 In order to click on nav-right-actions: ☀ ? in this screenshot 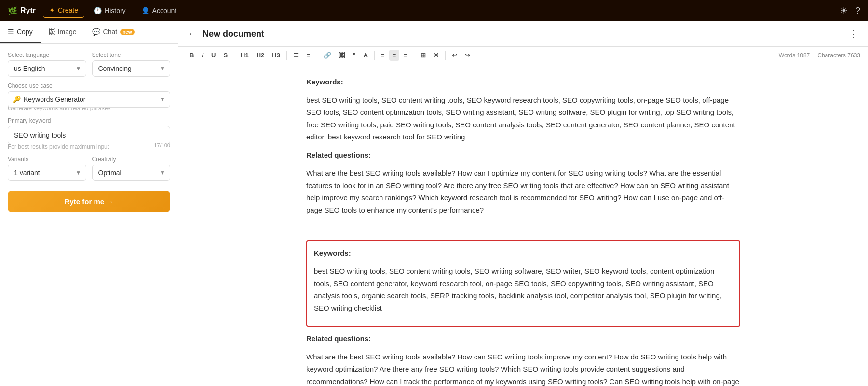, I will do `click(850, 11)`.